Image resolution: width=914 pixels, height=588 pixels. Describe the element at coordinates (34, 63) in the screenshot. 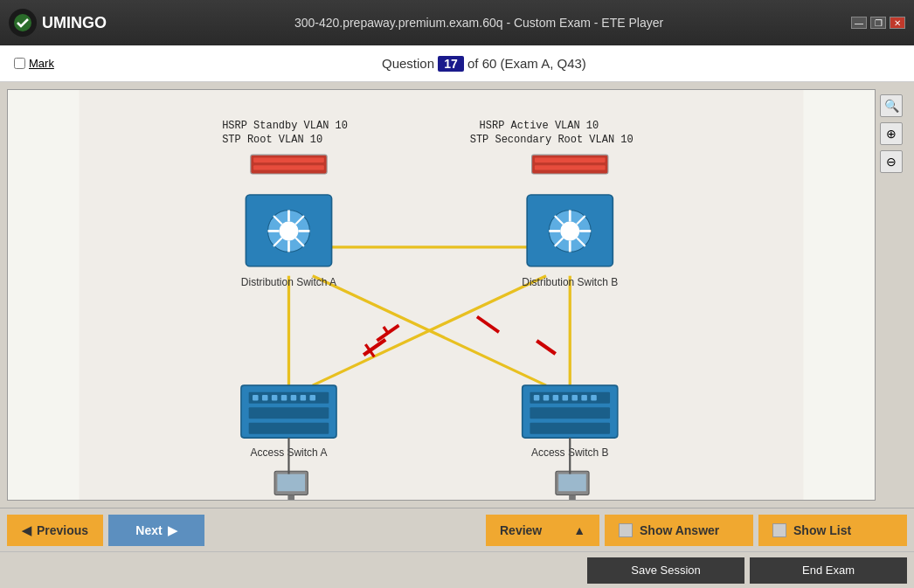

I see `mark-area: Mark` at that location.